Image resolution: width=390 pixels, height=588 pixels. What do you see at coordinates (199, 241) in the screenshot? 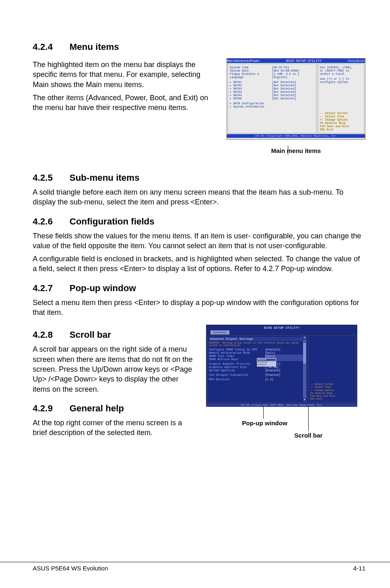
I see `p-426-1: These fields show the values for the men…` at bounding box center [199, 241].